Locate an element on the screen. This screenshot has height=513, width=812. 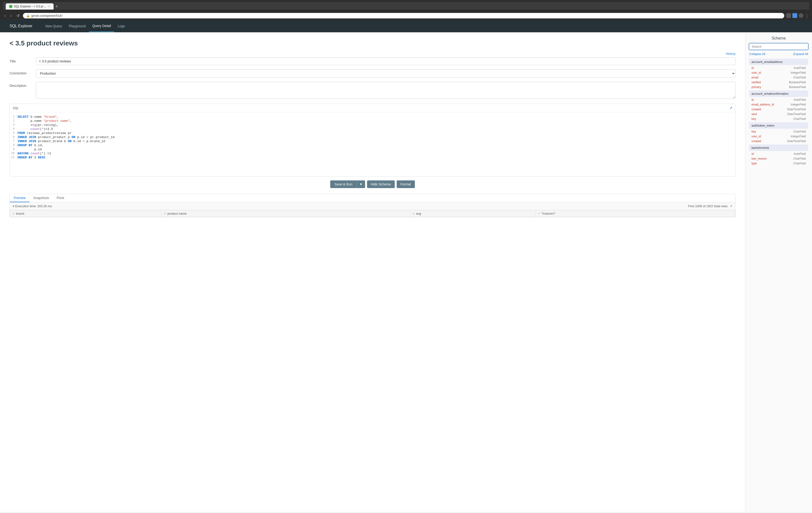
tab-title: SQL Explorer - < 3.5 product r... is located at coordinates (30, 6).